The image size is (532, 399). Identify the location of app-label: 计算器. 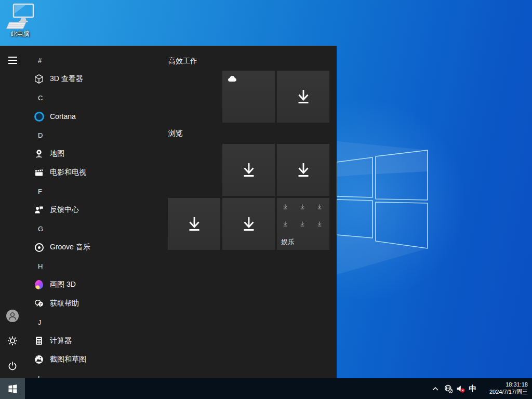
(61, 341).